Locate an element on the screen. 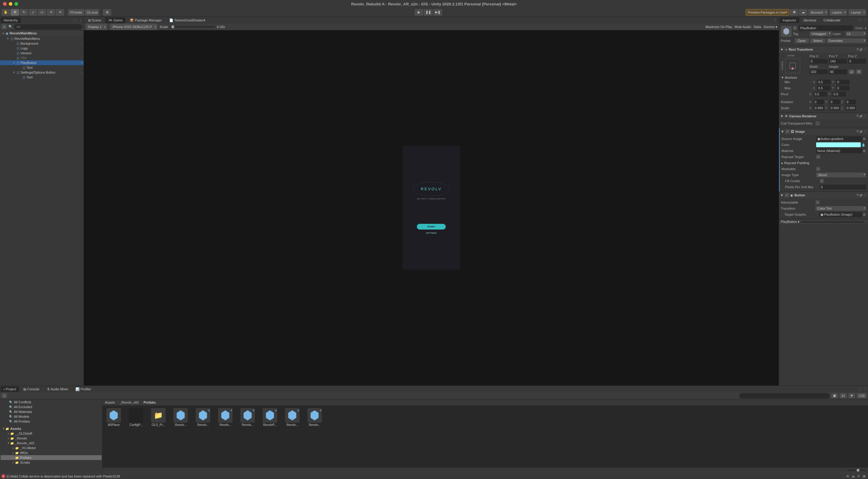  account-dropdown: Account is located at coordinates (818, 12).